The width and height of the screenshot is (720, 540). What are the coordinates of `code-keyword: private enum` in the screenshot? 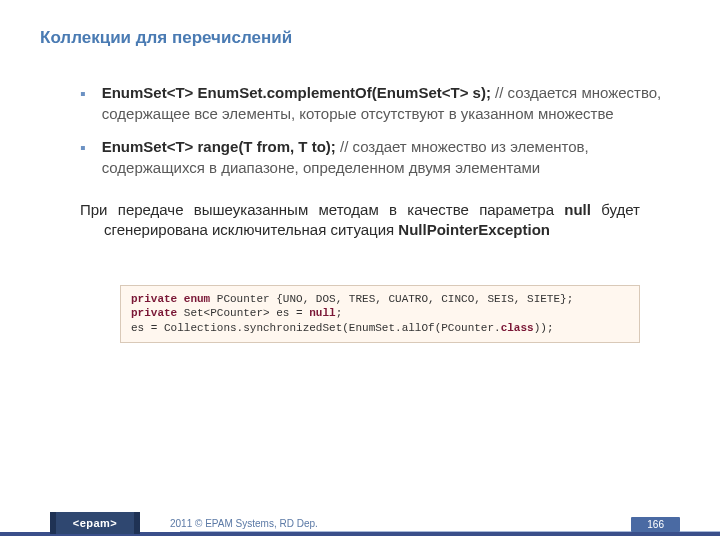 It's located at (170, 299).